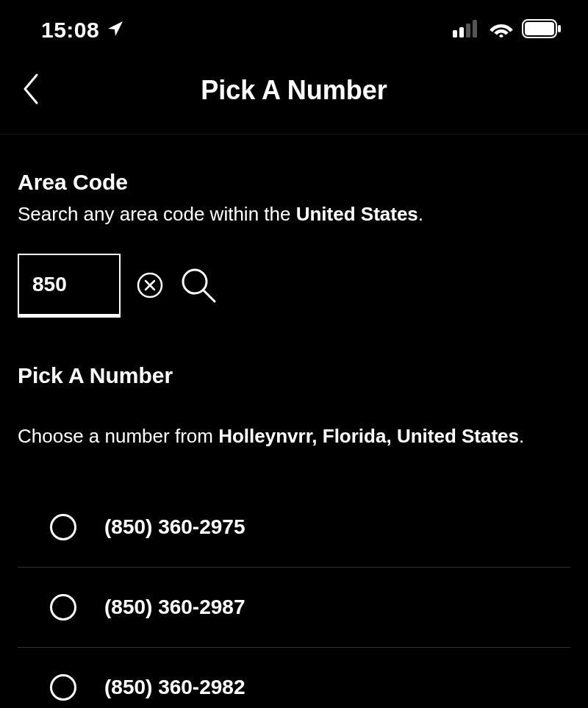  What do you see at coordinates (357, 214) in the screenshot?
I see `area-code-desc-bold: United States` at bounding box center [357, 214].